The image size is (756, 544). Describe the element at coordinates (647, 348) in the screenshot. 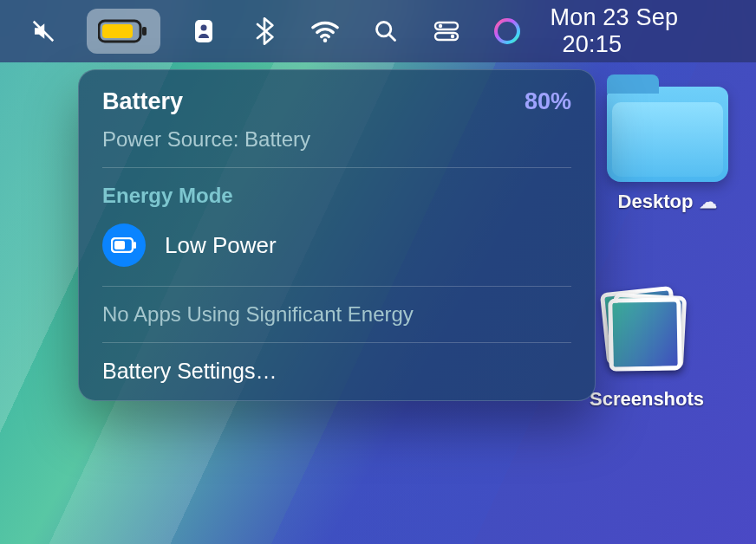

I see `screenshots-stack: Screenshots` at that location.